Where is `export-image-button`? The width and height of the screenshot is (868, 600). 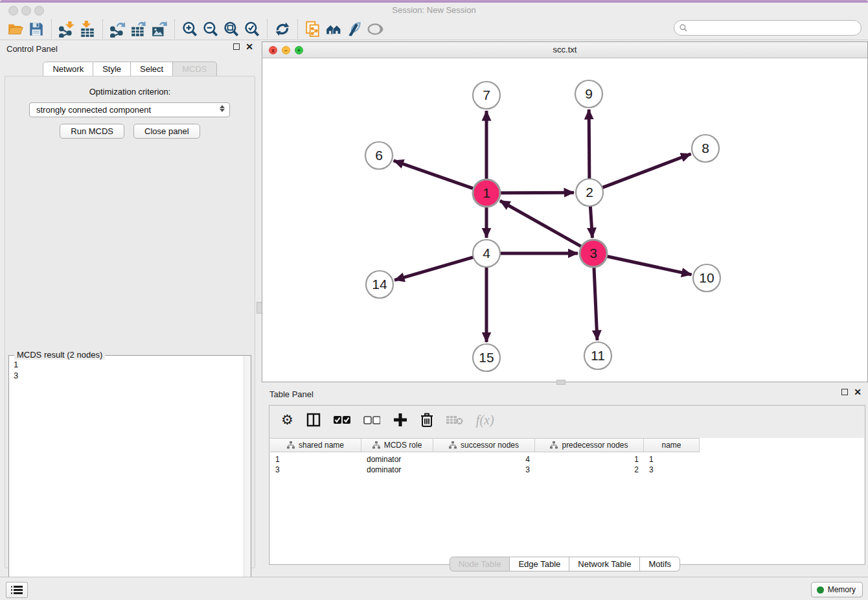 export-image-button is located at coordinates (159, 29).